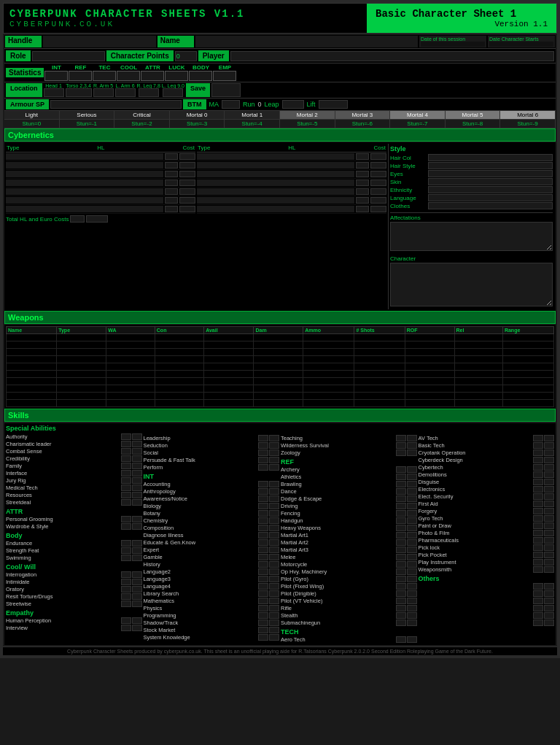  Describe the element at coordinates (69, 56) in the screenshot. I see `role-input` at that location.